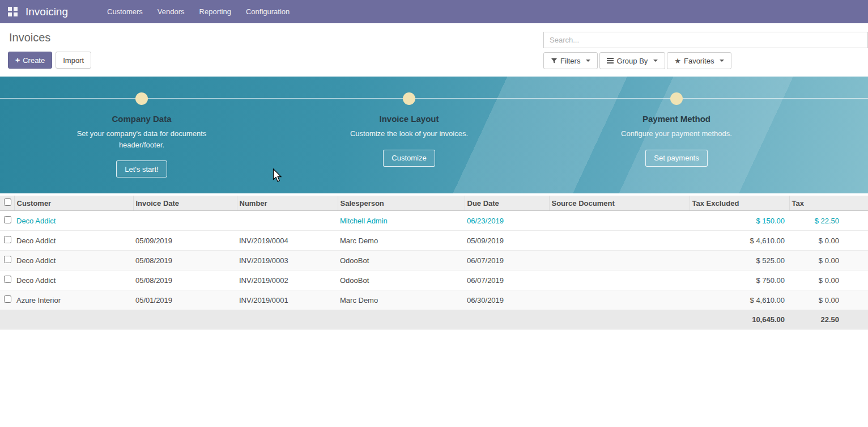 Image resolution: width=868 pixels, height=427 pixels. Describe the element at coordinates (142, 135) in the screenshot. I see `onboarding-step-company-data: Company Data Set your company's data for…` at that location.